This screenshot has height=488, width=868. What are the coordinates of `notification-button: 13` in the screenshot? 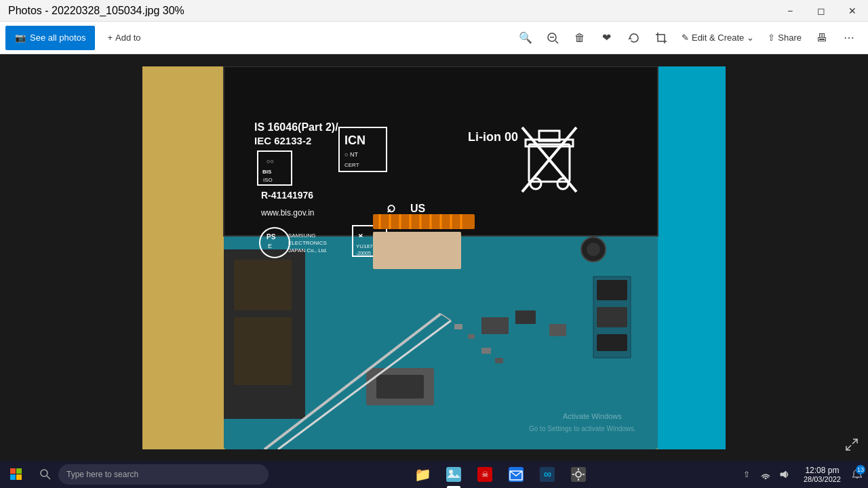 It's located at (857, 474).